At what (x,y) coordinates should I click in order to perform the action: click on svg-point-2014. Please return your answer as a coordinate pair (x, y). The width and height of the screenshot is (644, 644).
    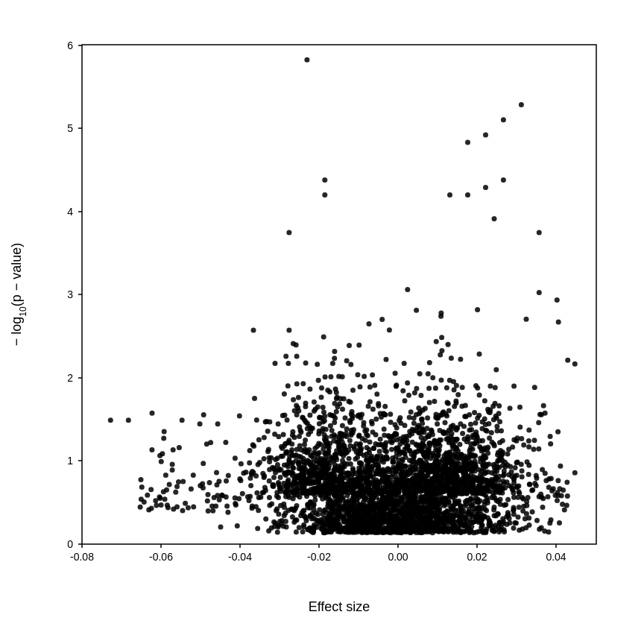
    Looking at the image, I should click on (373, 423).